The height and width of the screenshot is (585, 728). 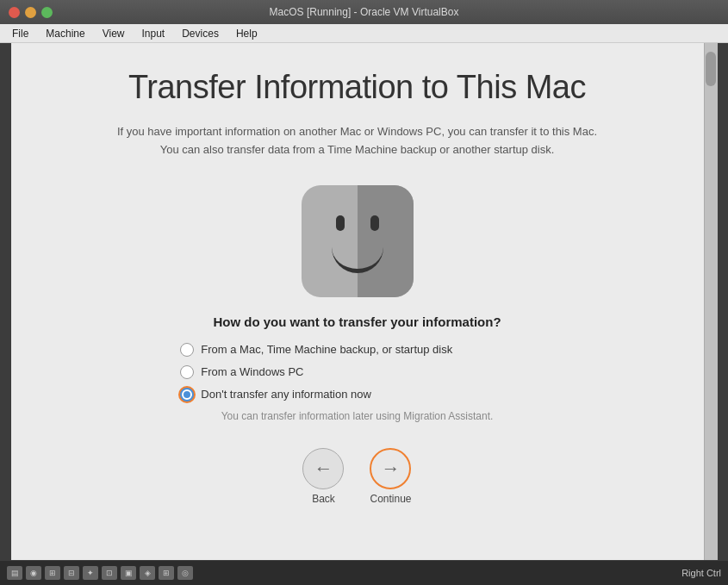 What do you see at coordinates (316, 350) in the screenshot?
I see `option-mac: From a Mac, Time Machine backup, or star…` at bounding box center [316, 350].